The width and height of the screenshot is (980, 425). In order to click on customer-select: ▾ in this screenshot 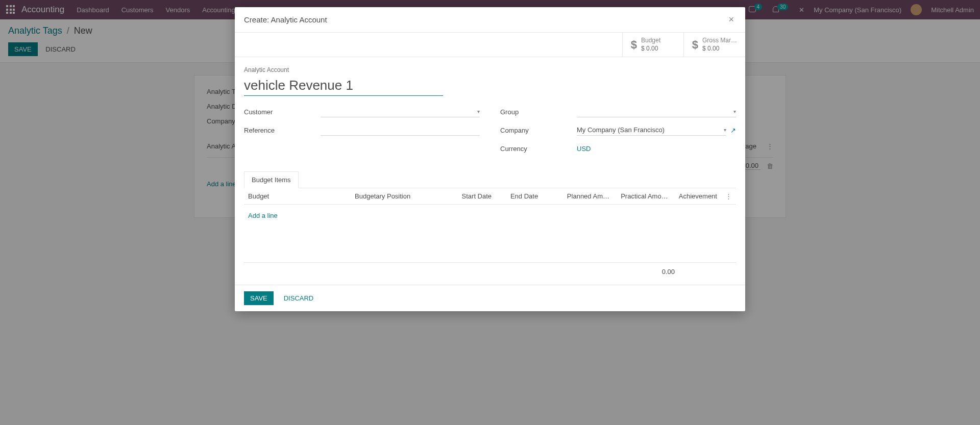, I will do `click(400, 112)`.